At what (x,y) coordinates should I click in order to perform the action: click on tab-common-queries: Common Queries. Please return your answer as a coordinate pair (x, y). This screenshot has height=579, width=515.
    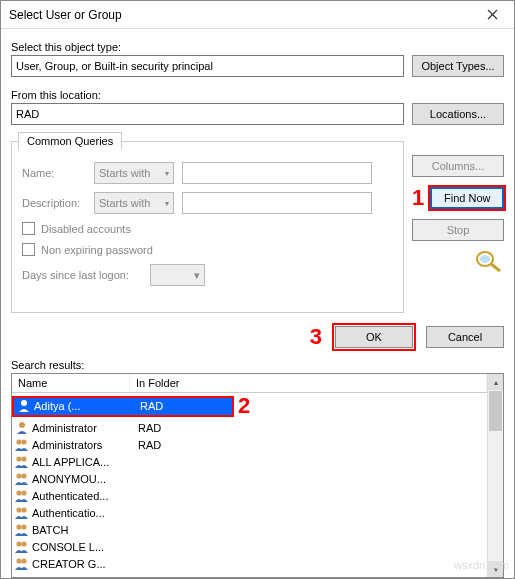
    Looking at the image, I should click on (70, 141).